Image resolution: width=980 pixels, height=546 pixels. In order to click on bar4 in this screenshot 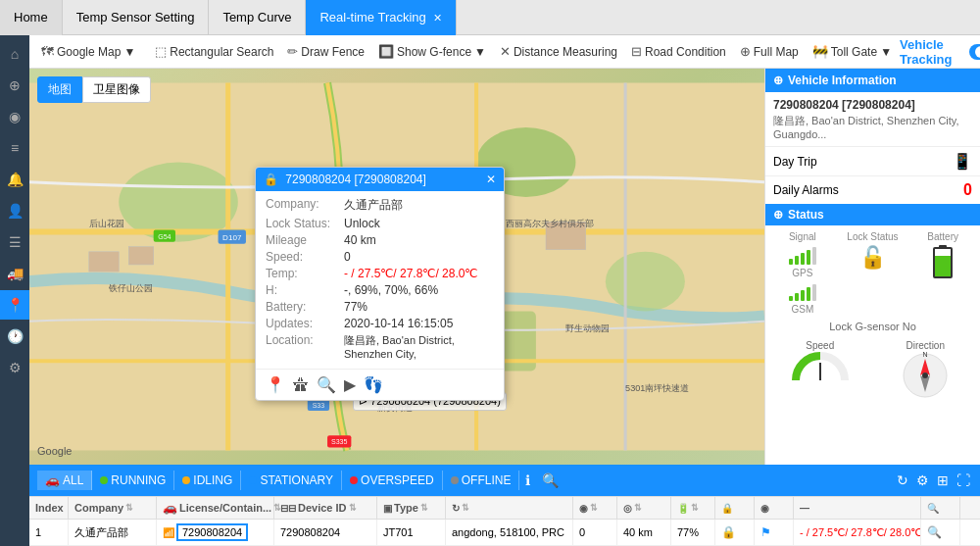, I will do `click(808, 257)`.